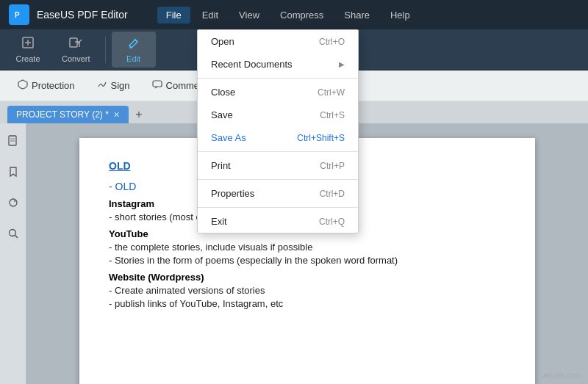 The height and width of the screenshot is (384, 588). I want to click on dropdown-sep4, so click(278, 207).